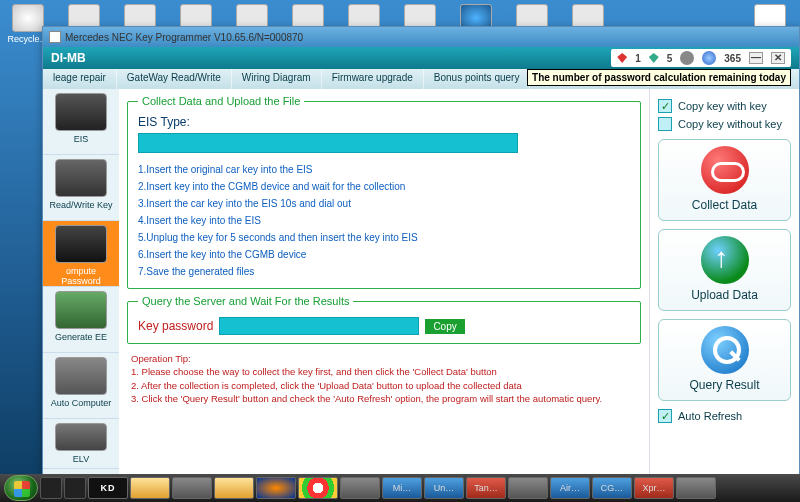 This screenshot has height=502, width=800. Describe the element at coordinates (724, 124) in the screenshot. I see `check-copy-without-key: Copy key without key` at that location.